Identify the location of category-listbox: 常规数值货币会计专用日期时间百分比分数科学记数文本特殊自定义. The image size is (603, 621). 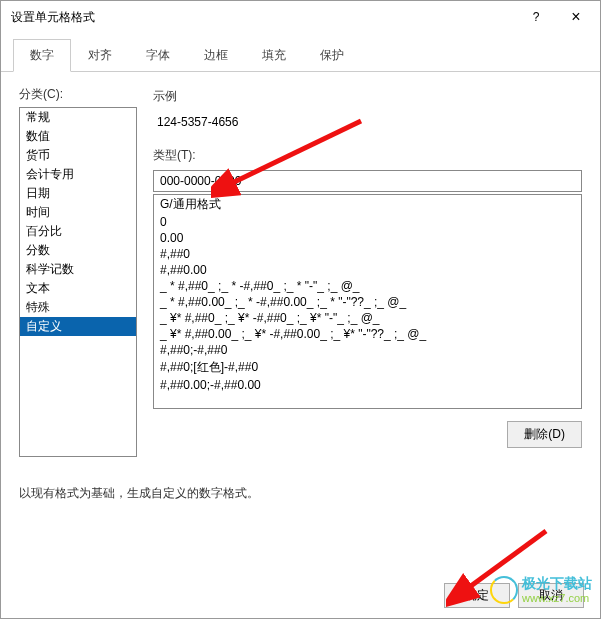
(78, 282).